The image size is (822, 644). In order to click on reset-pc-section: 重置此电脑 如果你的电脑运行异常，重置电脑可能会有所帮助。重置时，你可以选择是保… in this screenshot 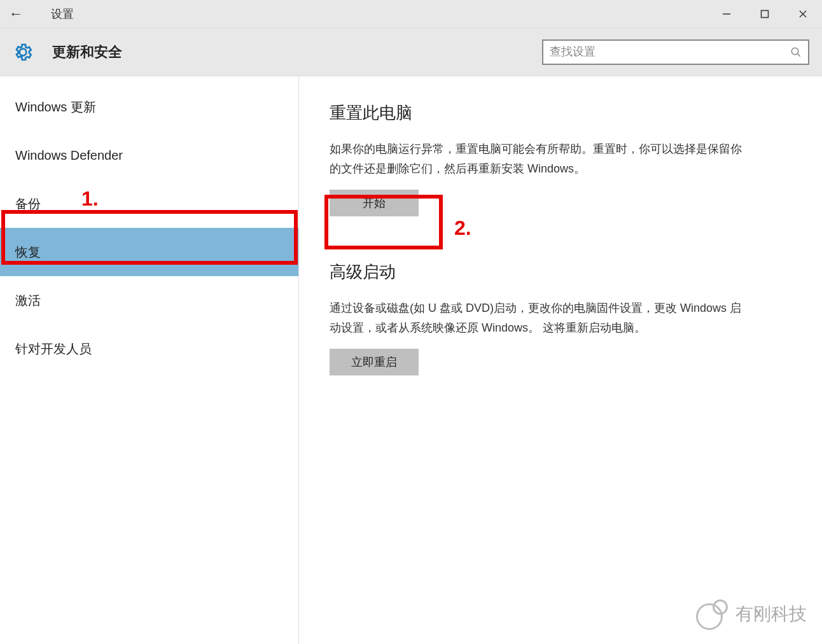, I will do `click(561, 159)`.